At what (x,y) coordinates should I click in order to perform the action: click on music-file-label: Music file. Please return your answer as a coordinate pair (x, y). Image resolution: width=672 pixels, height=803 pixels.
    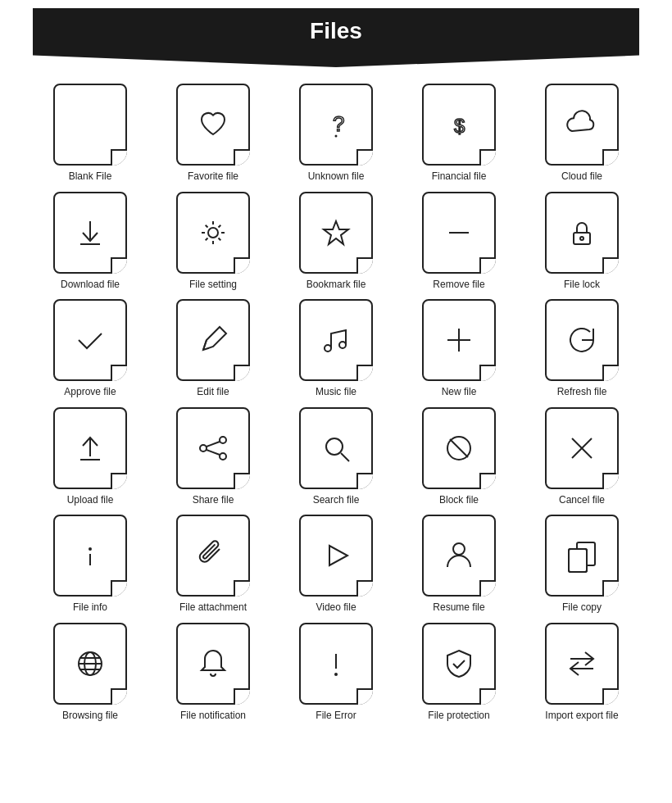
    Looking at the image, I should click on (336, 392).